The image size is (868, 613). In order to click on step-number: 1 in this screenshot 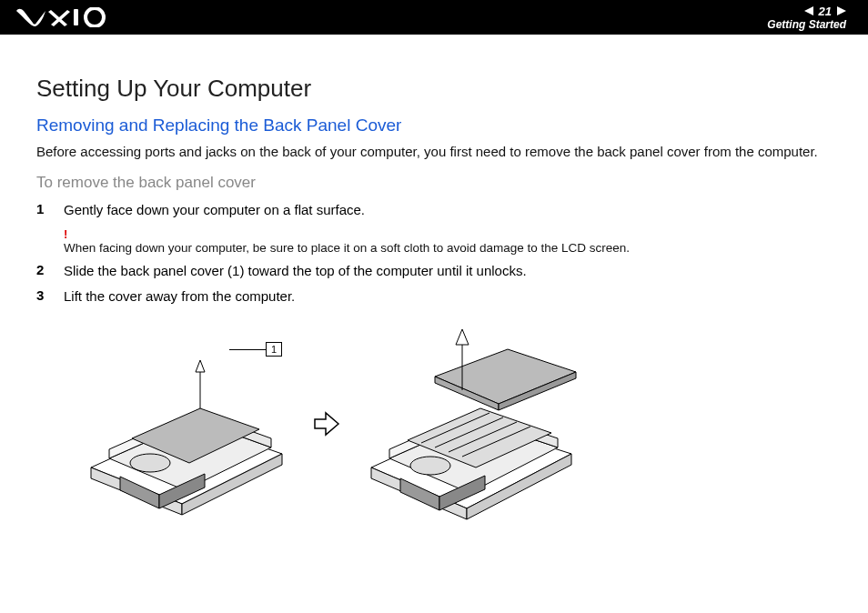, I will do `click(42, 209)`.